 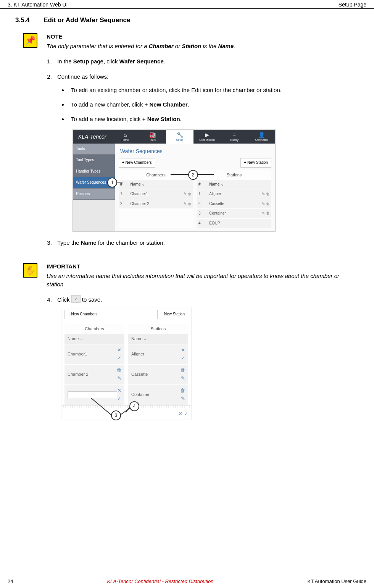 What do you see at coordinates (206, 61) in the screenshot?
I see `step-1: In the Setup page, click Wafer Sequence.` at bounding box center [206, 61].